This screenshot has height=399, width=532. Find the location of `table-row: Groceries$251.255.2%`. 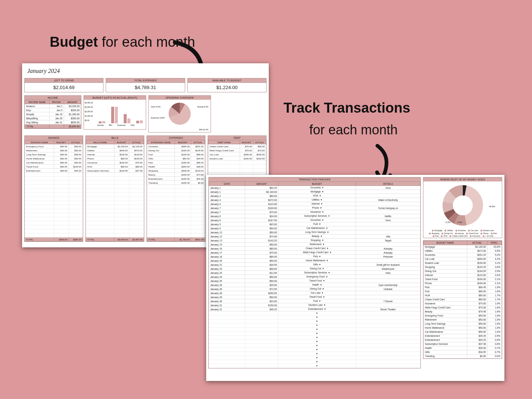

table-row: Groceries$251.255.2% is located at coordinates (463, 255).